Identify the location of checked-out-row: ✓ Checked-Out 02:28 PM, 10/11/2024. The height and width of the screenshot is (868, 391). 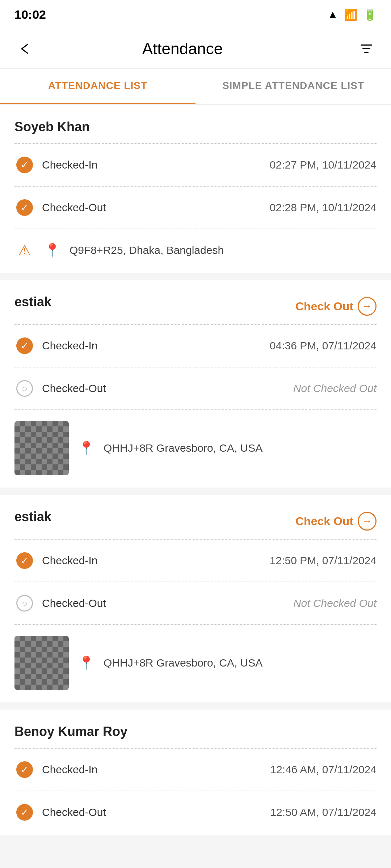
(196, 208).